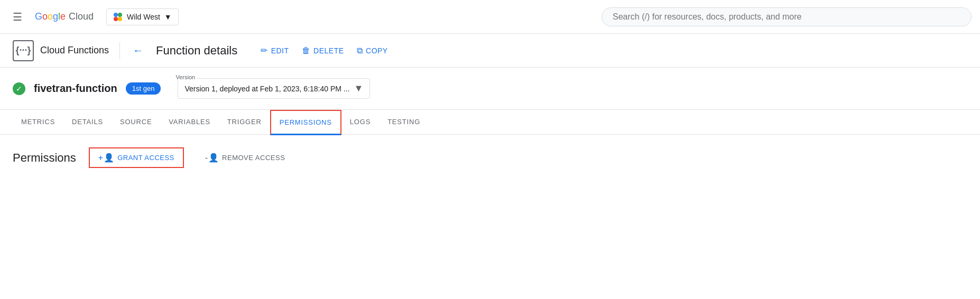 This screenshot has width=980, height=299. I want to click on grant-access-button: +👤 GRANT ACCESS, so click(136, 157).